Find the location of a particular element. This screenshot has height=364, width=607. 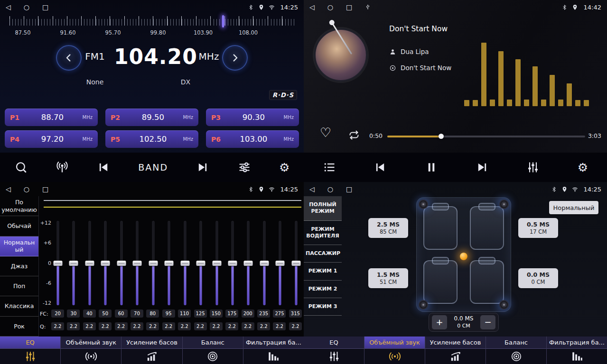

speaker-front-right-icon is located at coordinates (504, 204).